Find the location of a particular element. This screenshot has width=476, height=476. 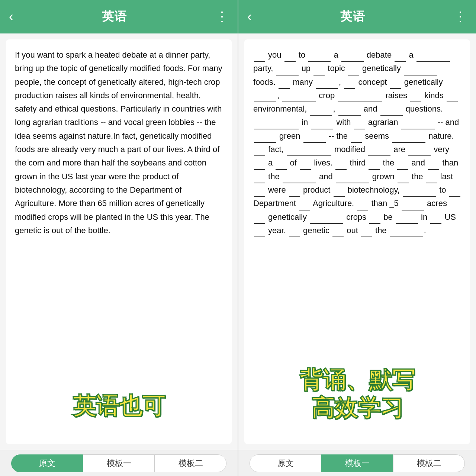

left-tab-template2: 模板二 is located at coordinates (190, 463).